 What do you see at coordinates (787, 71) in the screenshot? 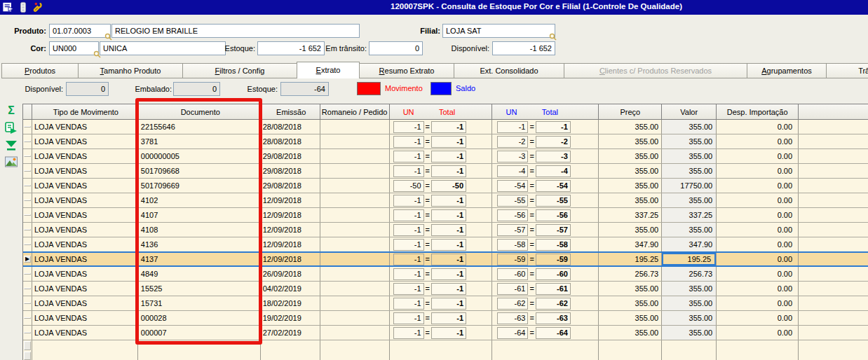
I see `tab-agrupamentos: Agrupamentos` at bounding box center [787, 71].